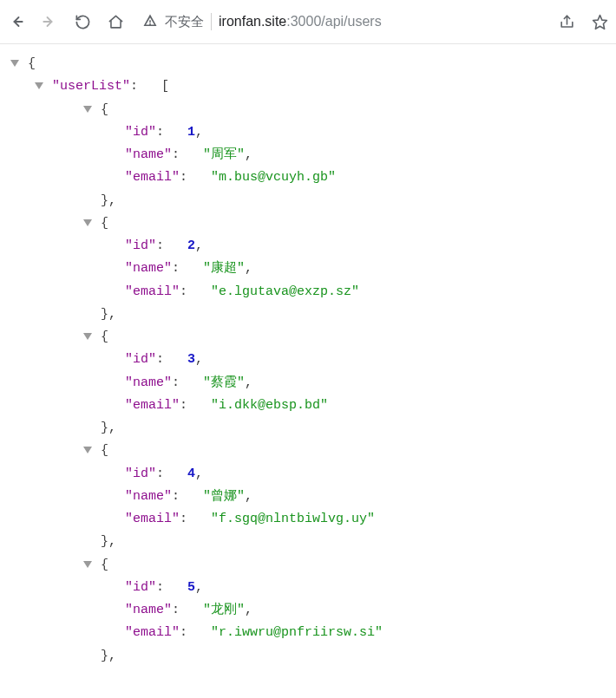  What do you see at coordinates (309, 64) in the screenshot?
I see `json-root-open: {` at bounding box center [309, 64].